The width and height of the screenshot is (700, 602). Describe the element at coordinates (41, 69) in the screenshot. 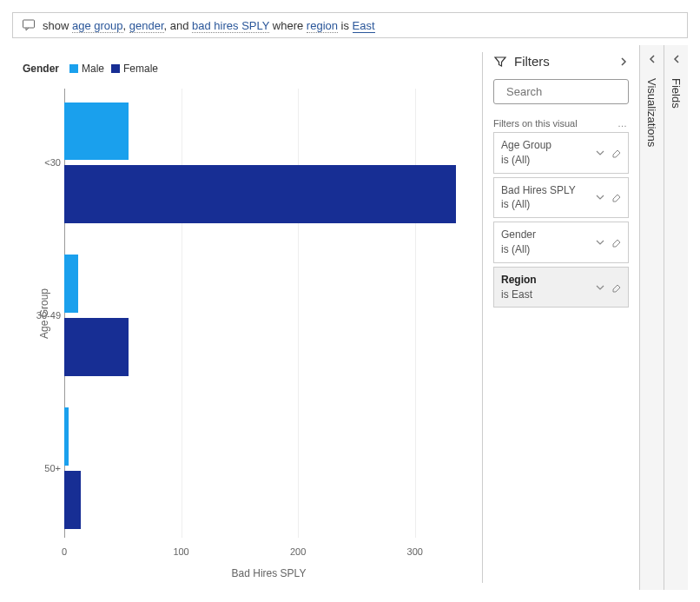

I see `legend-title: Gender` at that location.